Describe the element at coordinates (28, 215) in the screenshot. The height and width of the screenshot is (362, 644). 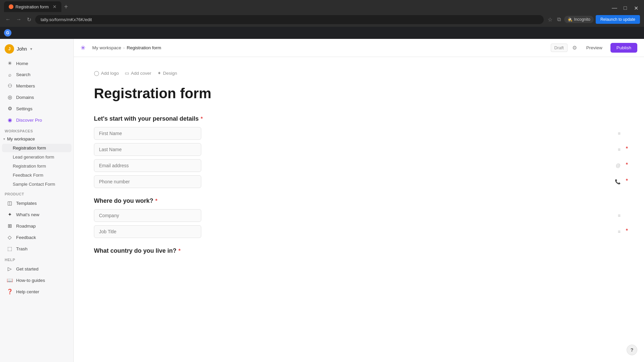
I see `sidebar-item-label: What's new` at that location.